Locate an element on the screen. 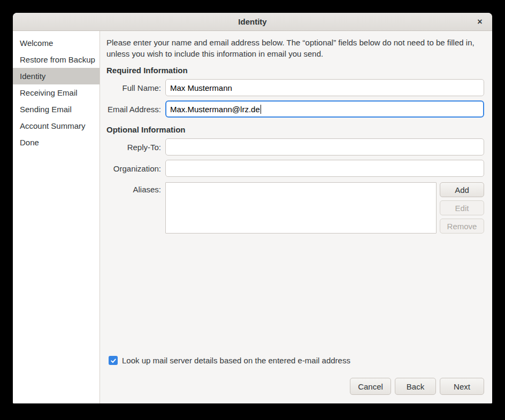 The height and width of the screenshot is (420, 505). email-address-row: Email Address: Max.Mustermann@lrz.de is located at coordinates (295, 109).